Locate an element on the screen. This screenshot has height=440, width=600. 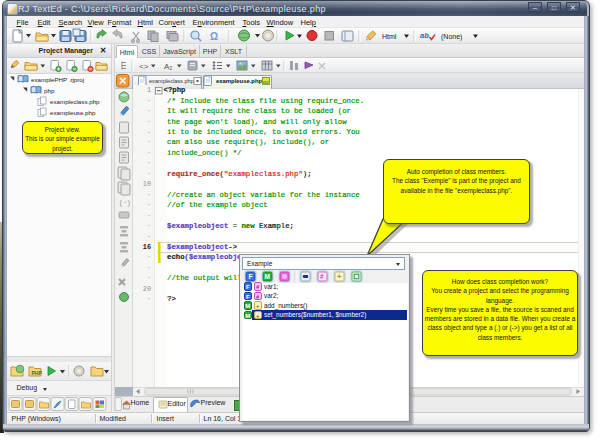
svg-text: examplePHP .rjproj is located at coordinates (58, 80).